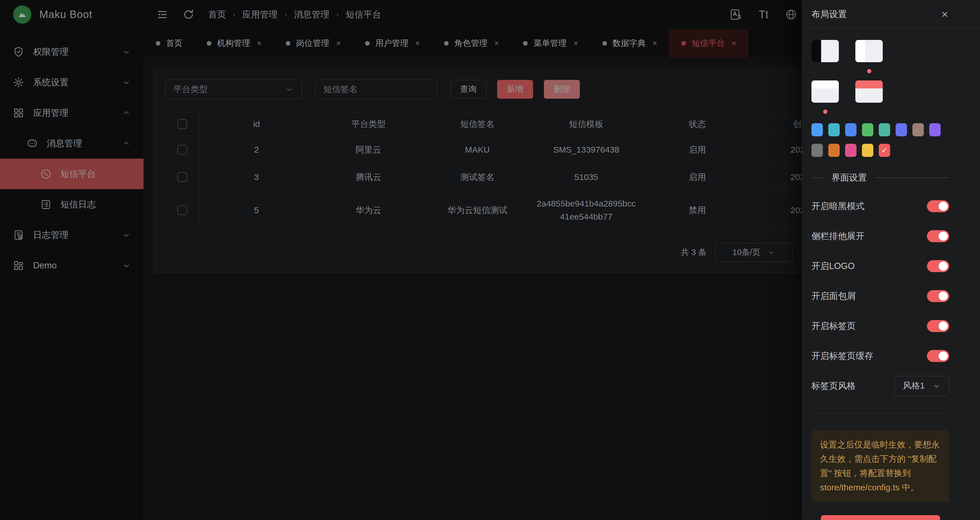  I want to click on theme-color-swatch-selected: ✓, so click(885, 150).